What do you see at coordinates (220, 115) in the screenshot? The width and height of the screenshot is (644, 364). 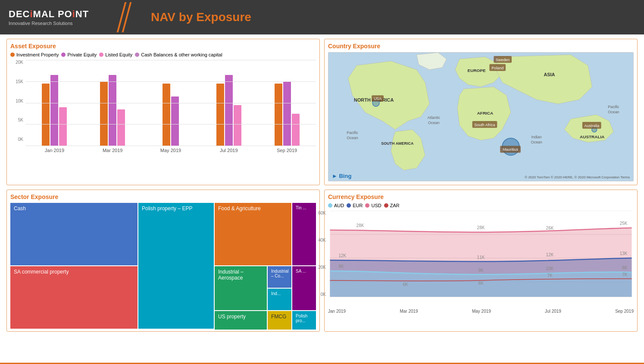 I see `bar-jul-investment` at bounding box center [220, 115].